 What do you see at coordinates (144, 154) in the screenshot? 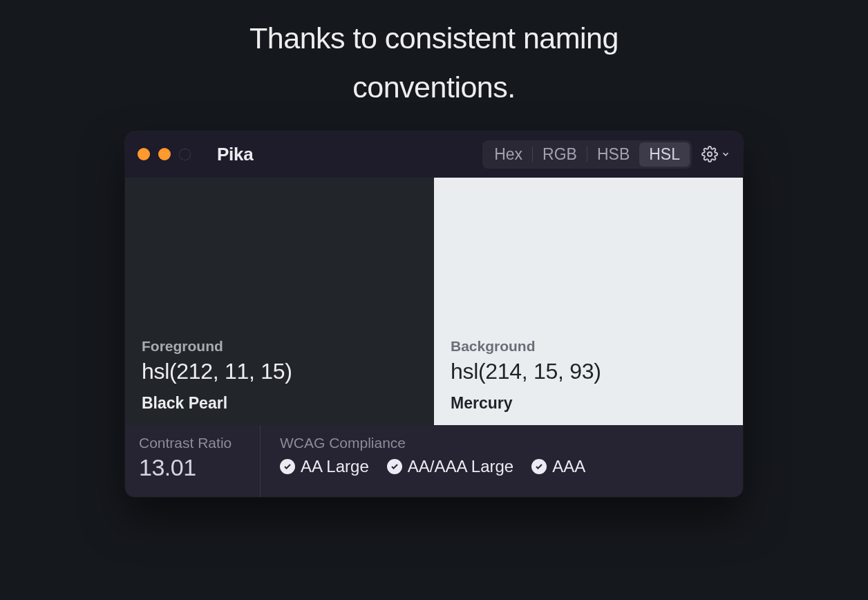
I see `close-button` at bounding box center [144, 154].